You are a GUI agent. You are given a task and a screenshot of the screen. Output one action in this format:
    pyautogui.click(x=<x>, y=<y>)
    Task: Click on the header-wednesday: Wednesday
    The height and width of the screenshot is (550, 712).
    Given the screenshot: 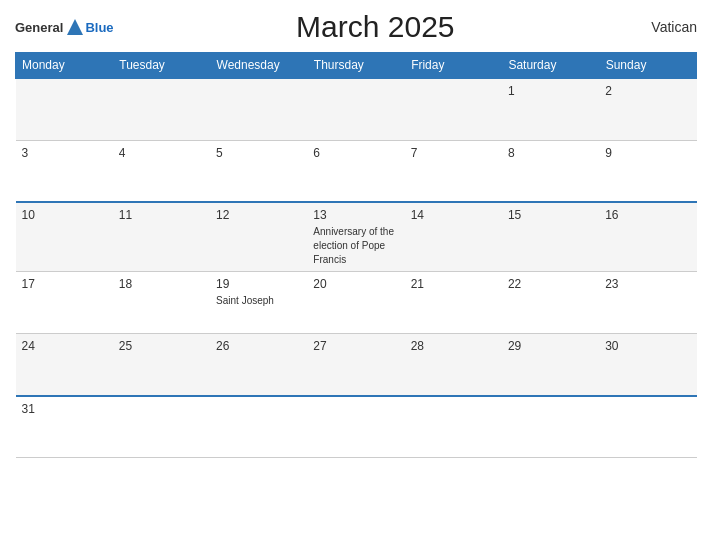 What is the action you would take?
    pyautogui.click(x=258, y=66)
    